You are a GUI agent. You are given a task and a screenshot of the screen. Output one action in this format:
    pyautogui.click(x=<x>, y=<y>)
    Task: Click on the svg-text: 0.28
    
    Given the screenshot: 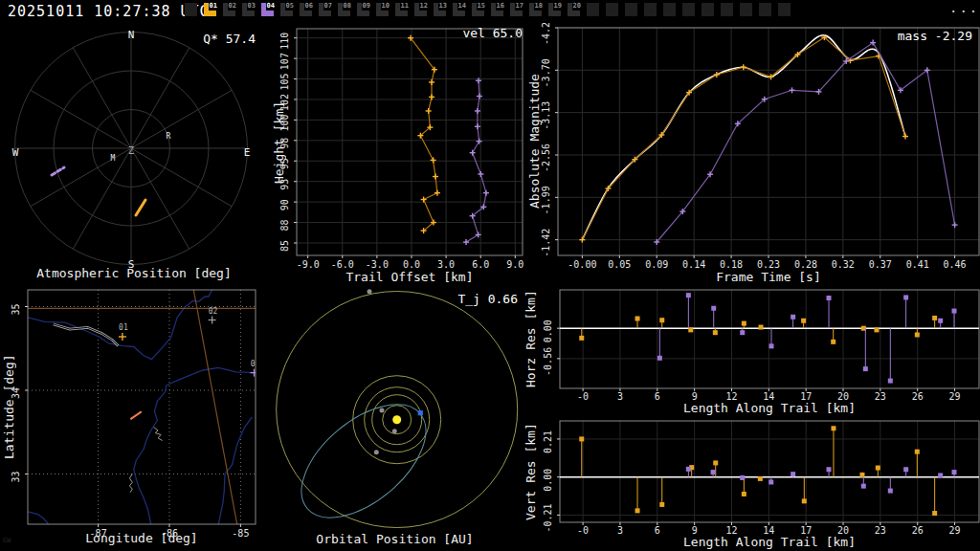 What is the action you would take?
    pyautogui.click(x=806, y=264)
    